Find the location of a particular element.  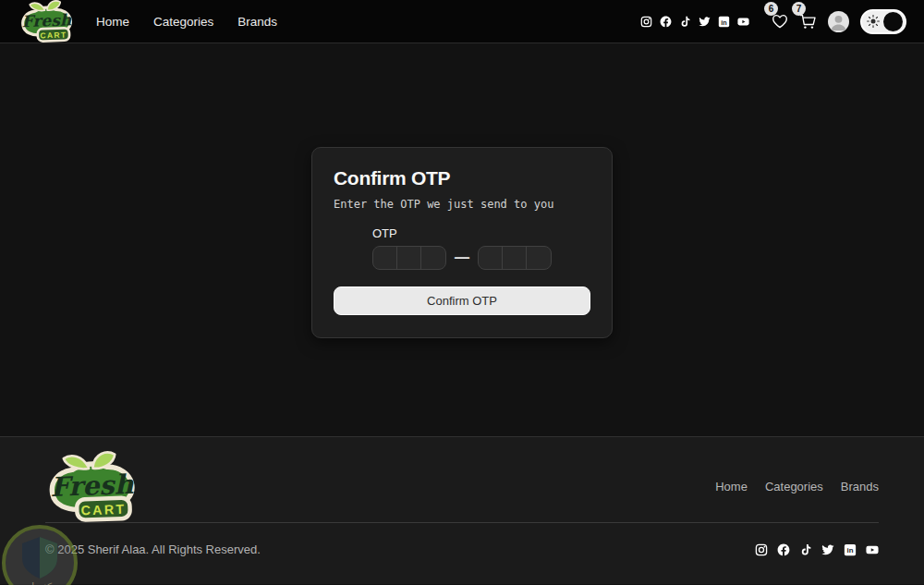

footer-brand-logo is located at coordinates (92, 486).